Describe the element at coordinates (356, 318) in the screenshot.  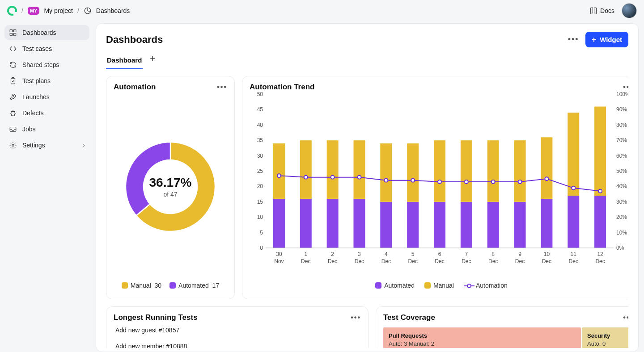
I see `widget-longest-more: •••` at that location.